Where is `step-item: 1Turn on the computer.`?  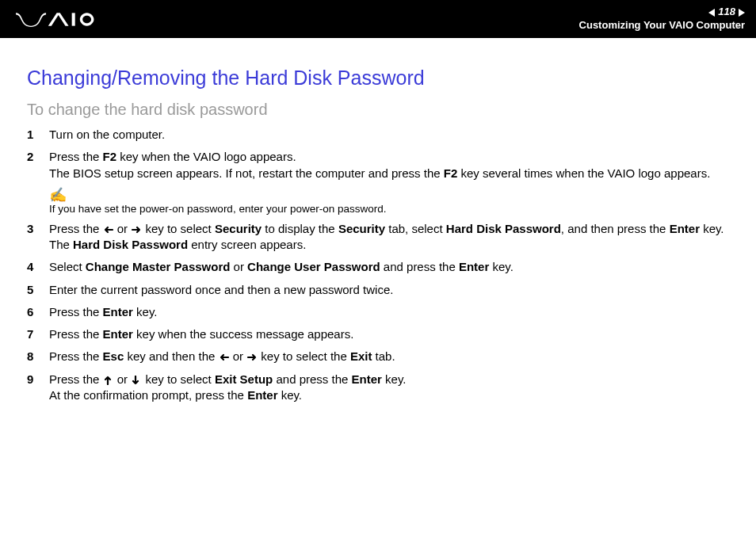 step-item: 1Turn on the computer. is located at coordinates (378, 135).